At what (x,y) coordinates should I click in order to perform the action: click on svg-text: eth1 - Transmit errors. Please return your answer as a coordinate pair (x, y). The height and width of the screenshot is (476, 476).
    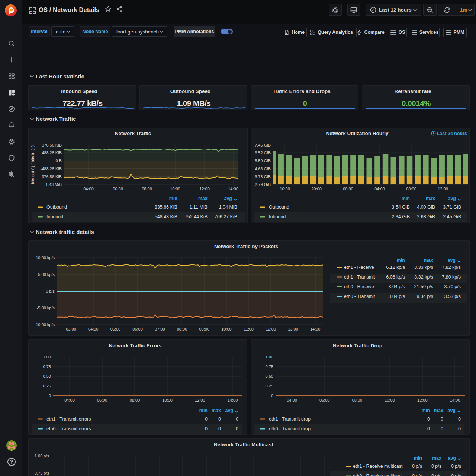
    Looking at the image, I should click on (68, 419).